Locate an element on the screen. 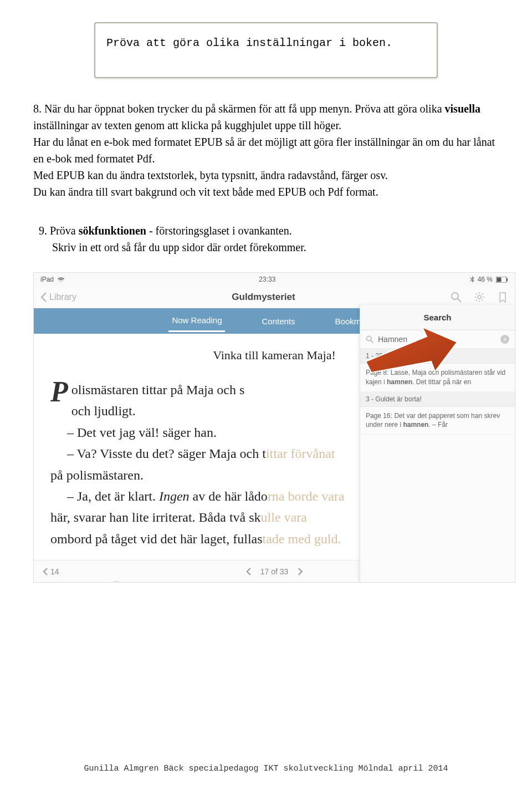 The height and width of the screenshot is (790, 532). step8-p1-bold: visuella is located at coordinates (463, 109).